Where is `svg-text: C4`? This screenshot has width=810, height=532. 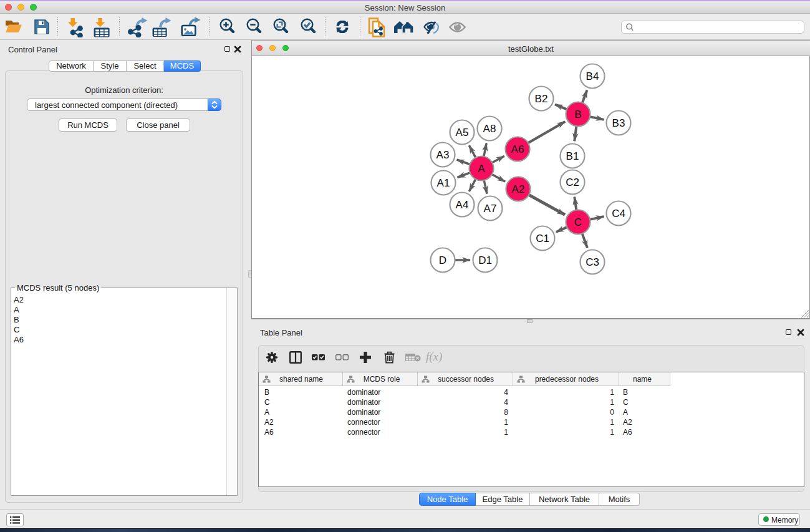
svg-text: C4 is located at coordinates (619, 213).